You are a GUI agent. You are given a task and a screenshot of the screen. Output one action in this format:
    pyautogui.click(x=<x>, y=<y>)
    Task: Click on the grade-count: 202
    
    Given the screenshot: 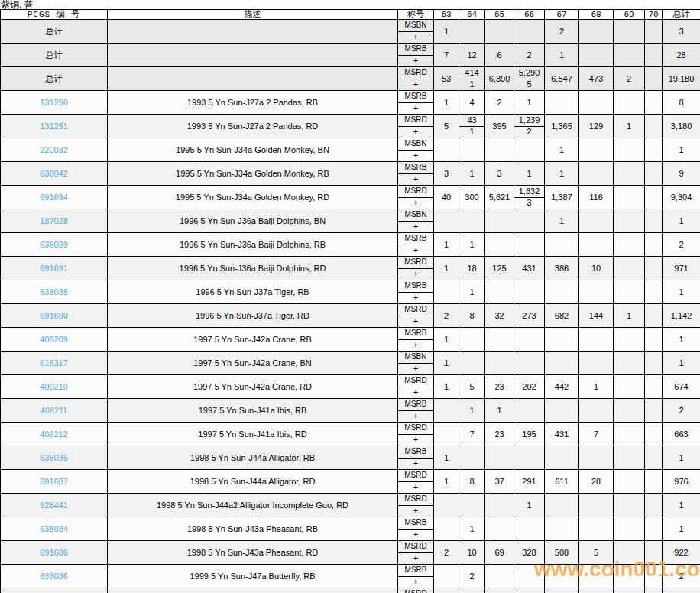 What is the action you would take?
    pyautogui.click(x=529, y=387)
    